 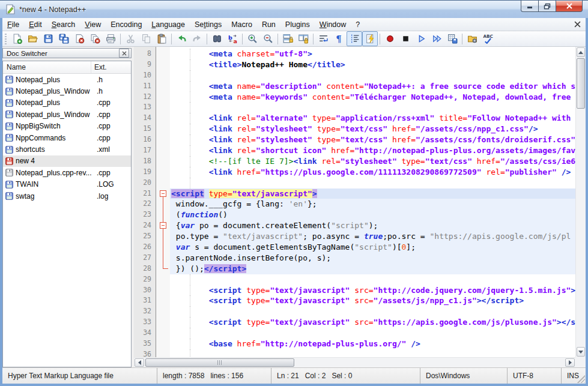 I want to click on paste-button, so click(x=162, y=38).